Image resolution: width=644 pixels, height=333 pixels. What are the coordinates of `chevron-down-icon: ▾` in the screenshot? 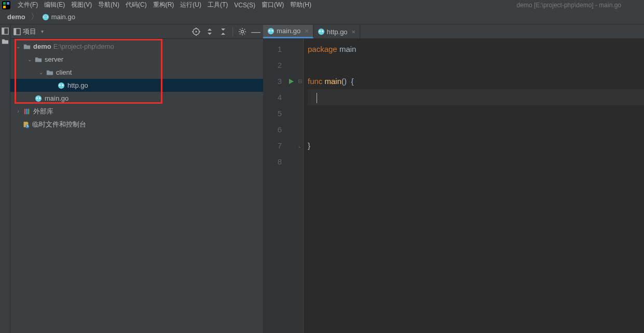 It's located at (42, 31).